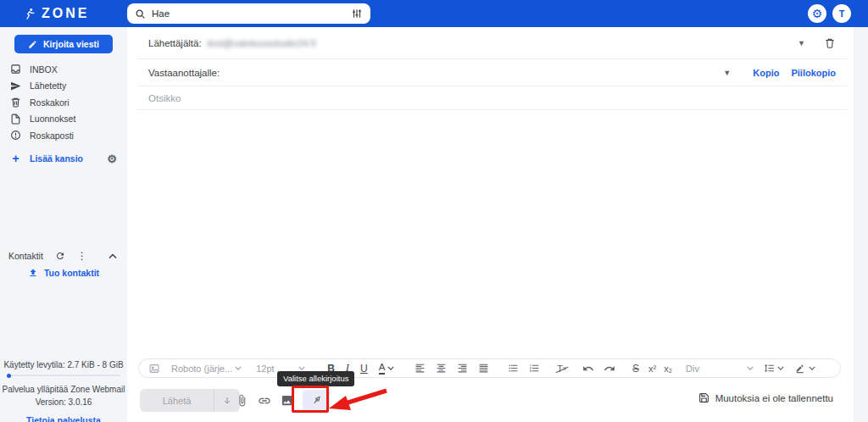 This screenshot has height=422, width=868. I want to click on zone-logo-text: ZONE, so click(65, 14).